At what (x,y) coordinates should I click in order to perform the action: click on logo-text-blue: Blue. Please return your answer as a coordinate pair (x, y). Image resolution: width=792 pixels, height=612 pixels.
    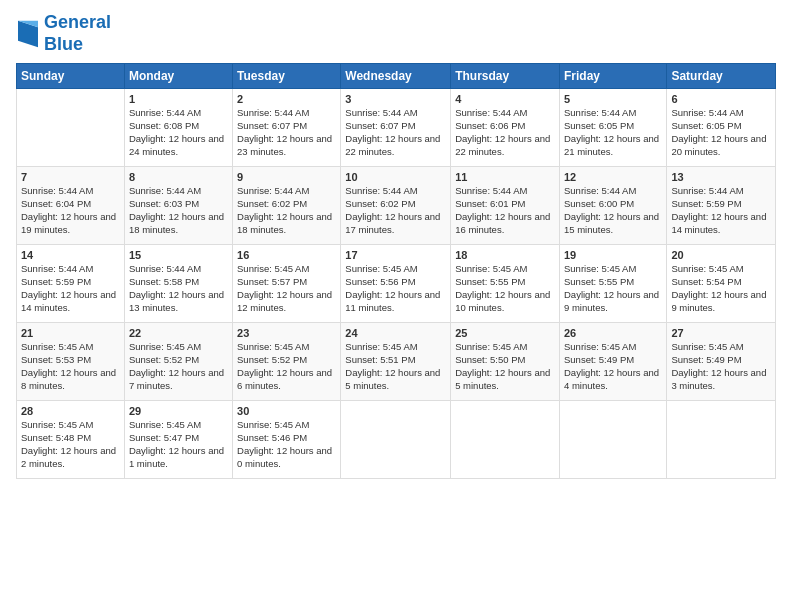
    Looking at the image, I should click on (78, 45).